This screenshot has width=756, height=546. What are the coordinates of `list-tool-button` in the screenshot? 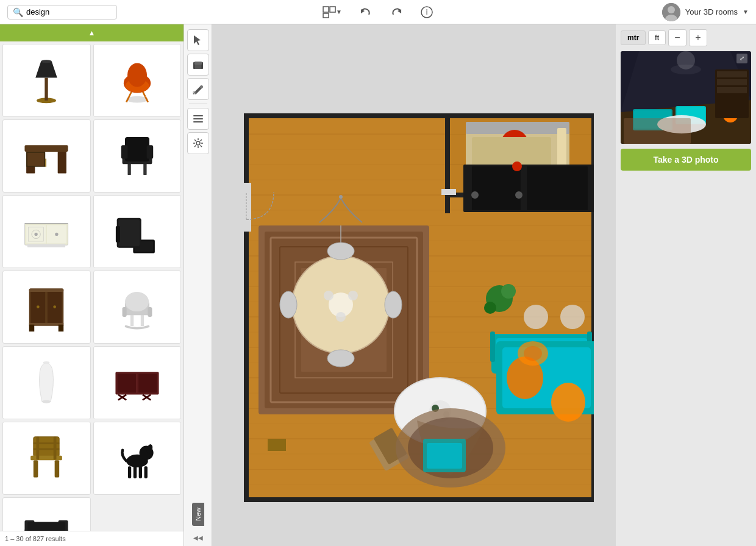 It's located at (198, 119).